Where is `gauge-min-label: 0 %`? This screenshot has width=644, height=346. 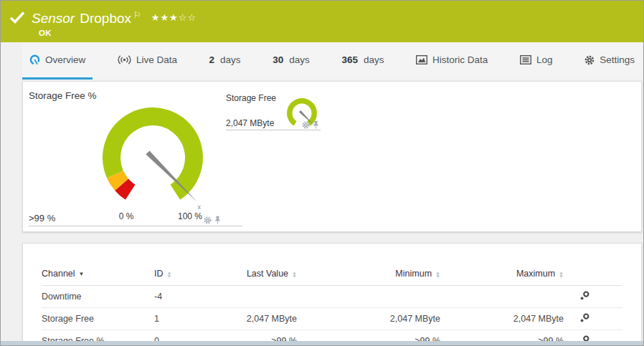
gauge-min-label: 0 % is located at coordinates (126, 216).